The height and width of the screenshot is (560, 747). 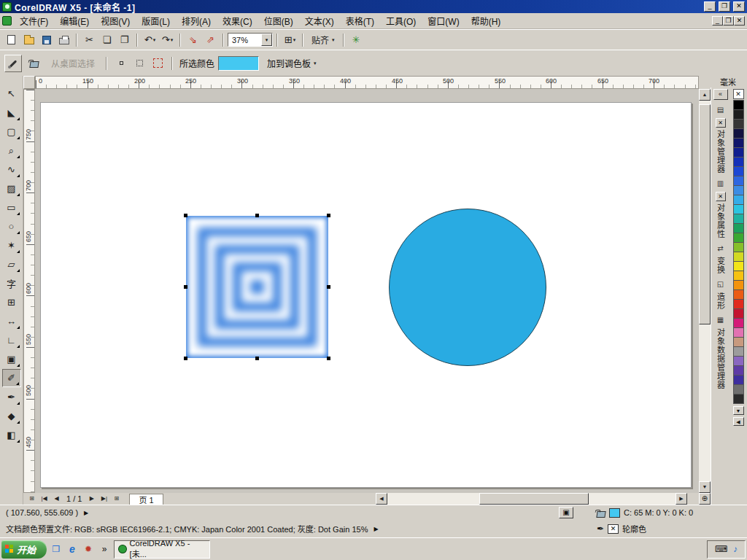 I want to click on docker-tab-object-properties: ▥ ✕ 对象属性, so click(x=721, y=209).